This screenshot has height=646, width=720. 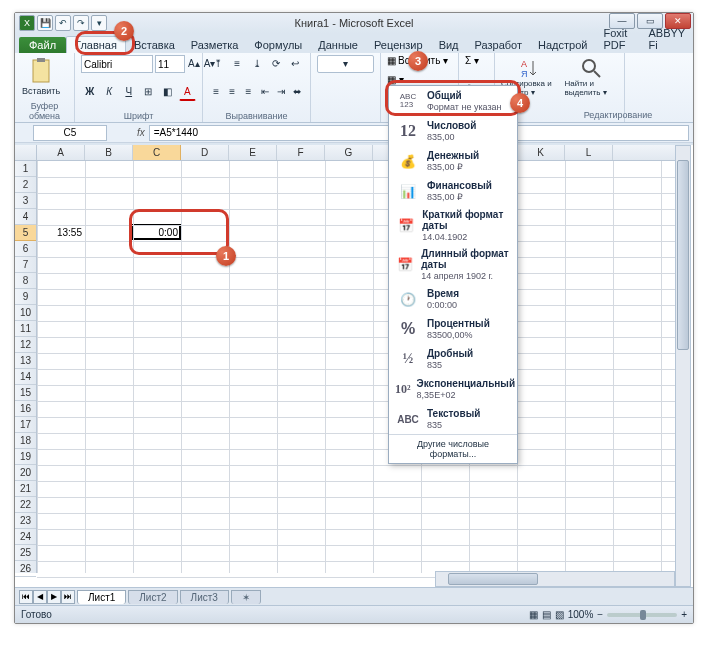 What do you see at coordinates (26, 521) in the screenshot?
I see `row-header-23: 23` at bounding box center [26, 521].